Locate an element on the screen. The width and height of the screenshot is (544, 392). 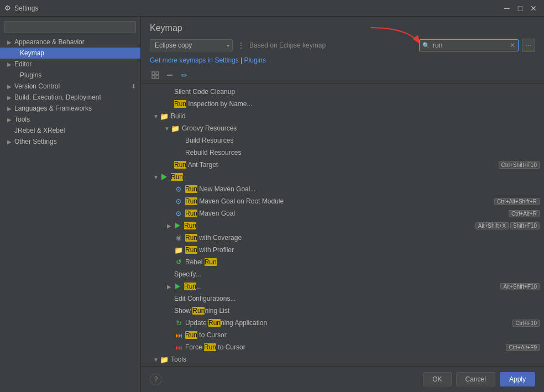
tree-item-label: Run to Cursor is located at coordinates (363, 335).